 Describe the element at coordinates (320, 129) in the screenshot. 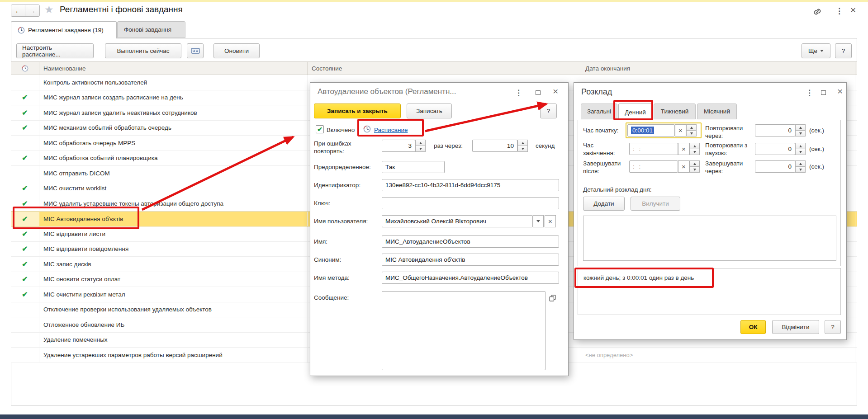

I see `enabled-checkbox: ✔` at that location.